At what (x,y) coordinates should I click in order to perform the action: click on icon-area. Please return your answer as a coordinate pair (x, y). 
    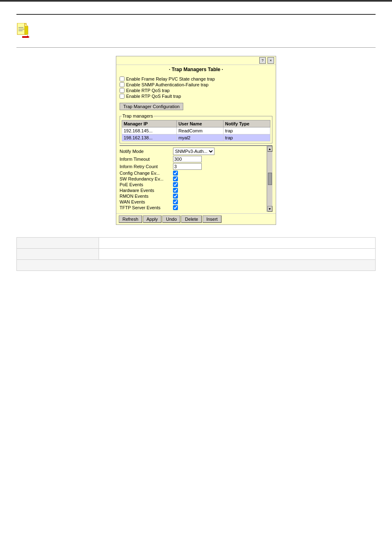
    Looking at the image, I should click on (196, 31).